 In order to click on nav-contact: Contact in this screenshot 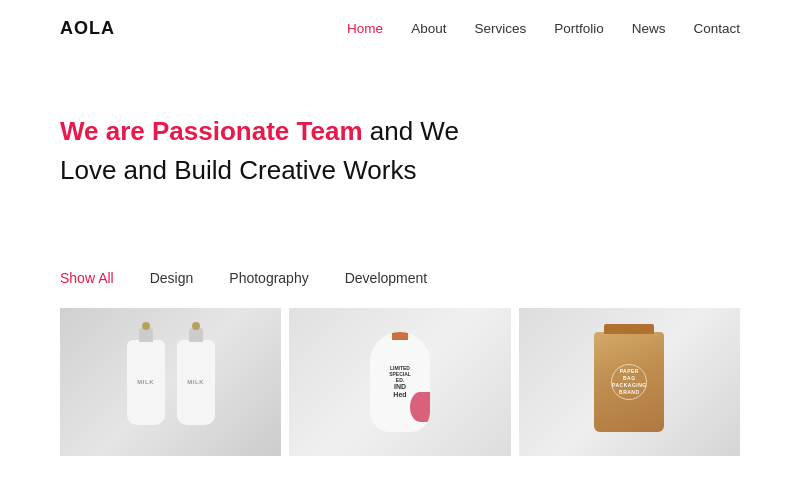, I will do `click(716, 28)`.